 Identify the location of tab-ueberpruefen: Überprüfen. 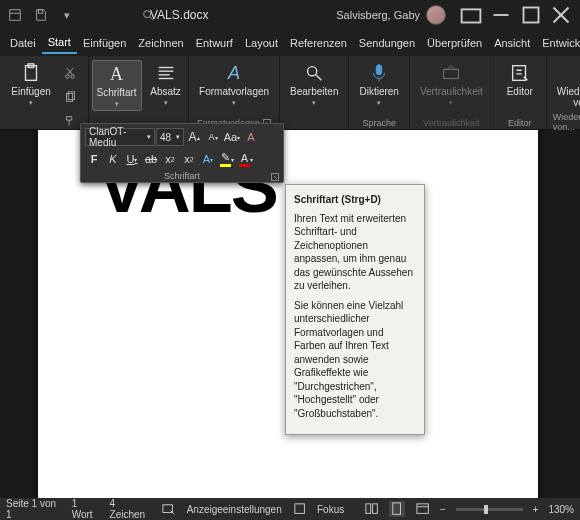
(454, 43).